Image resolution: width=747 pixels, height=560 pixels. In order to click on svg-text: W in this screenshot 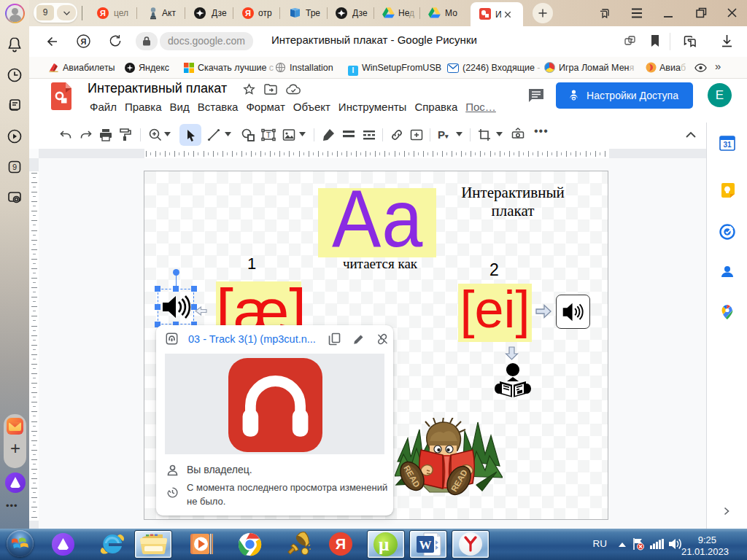, I will do `click(426, 545)`.